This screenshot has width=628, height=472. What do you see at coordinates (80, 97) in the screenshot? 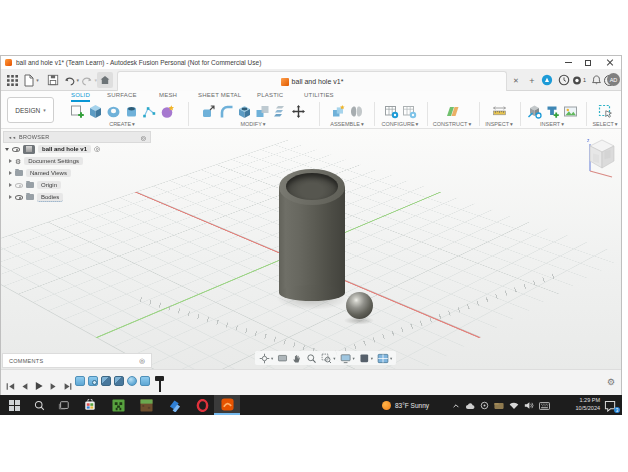
I see `tab-solid: SOLID` at bounding box center [80, 97].